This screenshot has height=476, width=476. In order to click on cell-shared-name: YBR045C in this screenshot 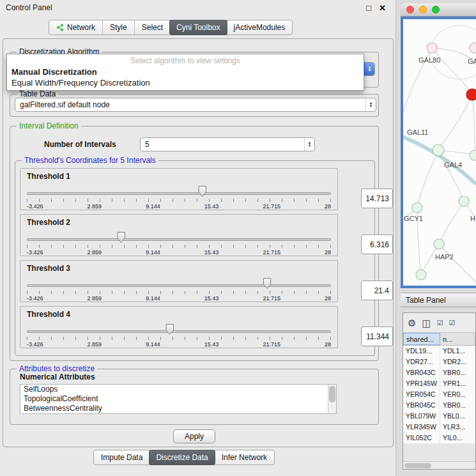, I will do `click(422, 405)`.